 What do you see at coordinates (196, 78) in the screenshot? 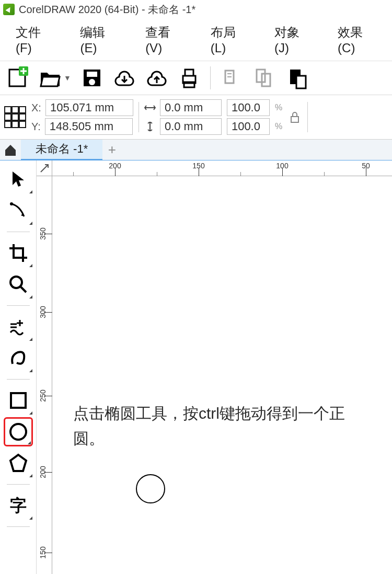
I see `standard-toolbar: ▼` at bounding box center [196, 78].